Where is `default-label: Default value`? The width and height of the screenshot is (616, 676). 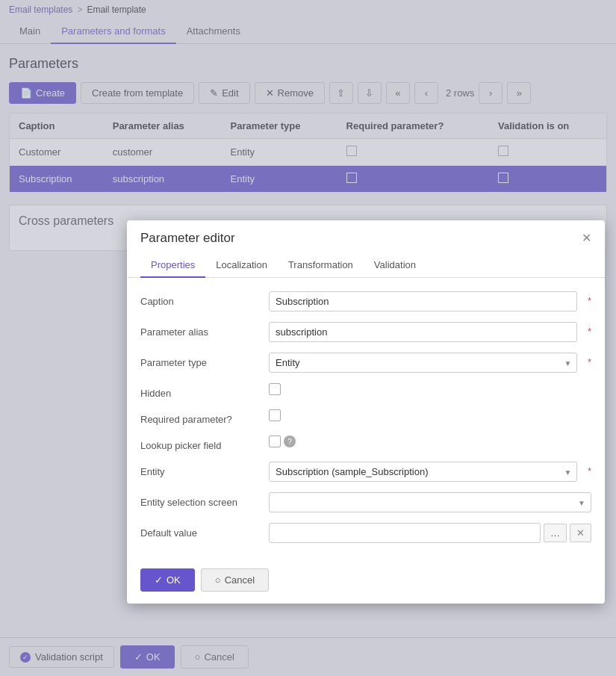 default-label: Default value is located at coordinates (200, 530).